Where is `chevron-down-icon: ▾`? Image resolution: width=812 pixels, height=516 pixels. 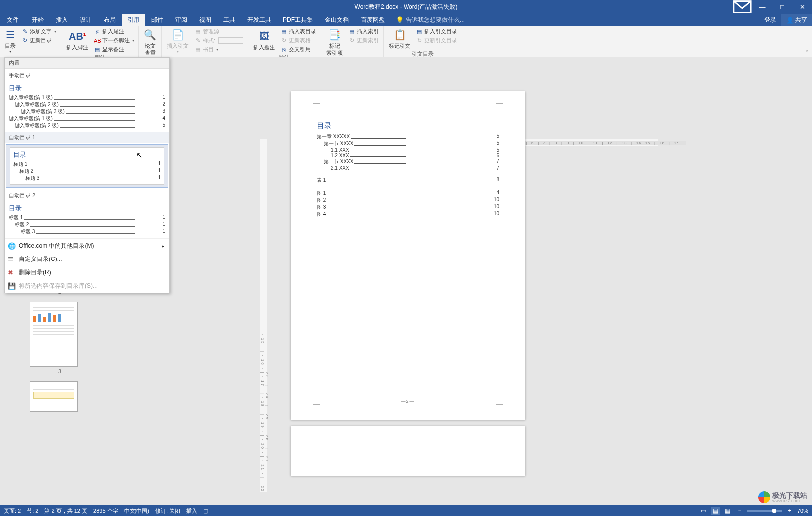 chevron-down-icon: ▾ is located at coordinates (178, 52).